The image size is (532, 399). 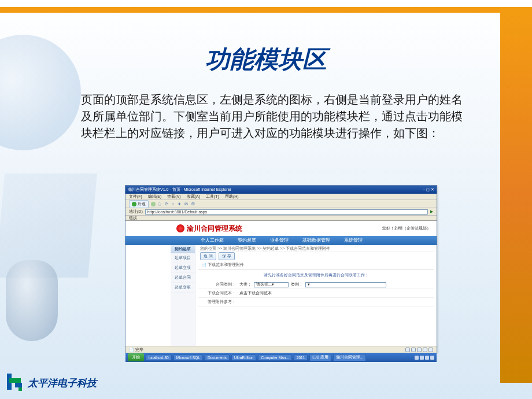 I want to click on sidebar: 契约起草 起草项目 起草立项 起草合同 起草变更, so click(x=183, y=295).